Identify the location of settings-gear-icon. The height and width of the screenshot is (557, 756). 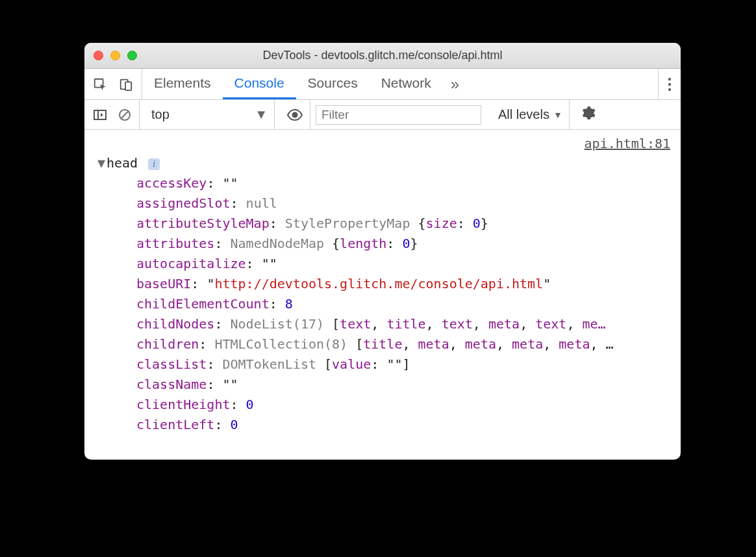
(588, 114).